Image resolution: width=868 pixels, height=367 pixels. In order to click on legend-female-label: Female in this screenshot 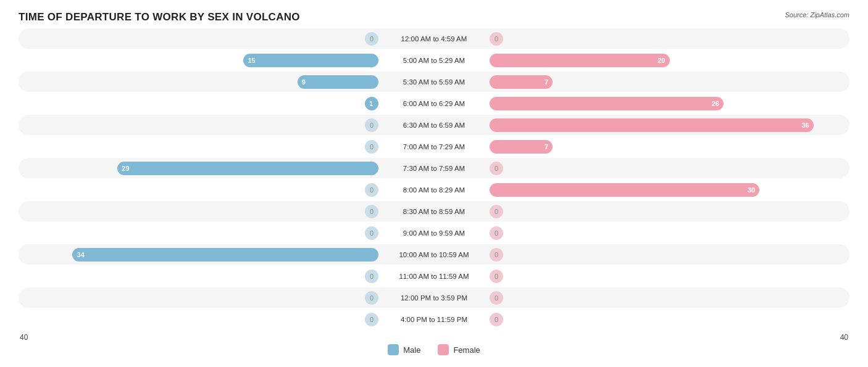, I will do `click(467, 350)`.